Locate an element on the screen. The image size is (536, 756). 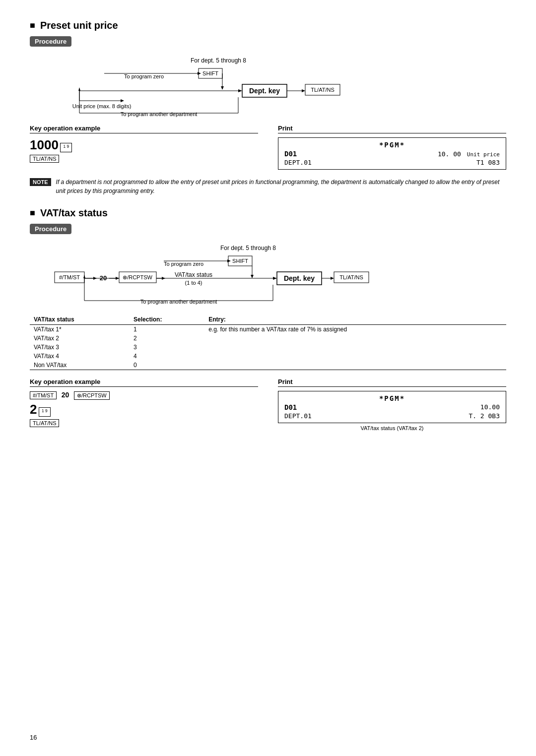
to-program-another-1: To program another department is located at coordinates (159, 114).